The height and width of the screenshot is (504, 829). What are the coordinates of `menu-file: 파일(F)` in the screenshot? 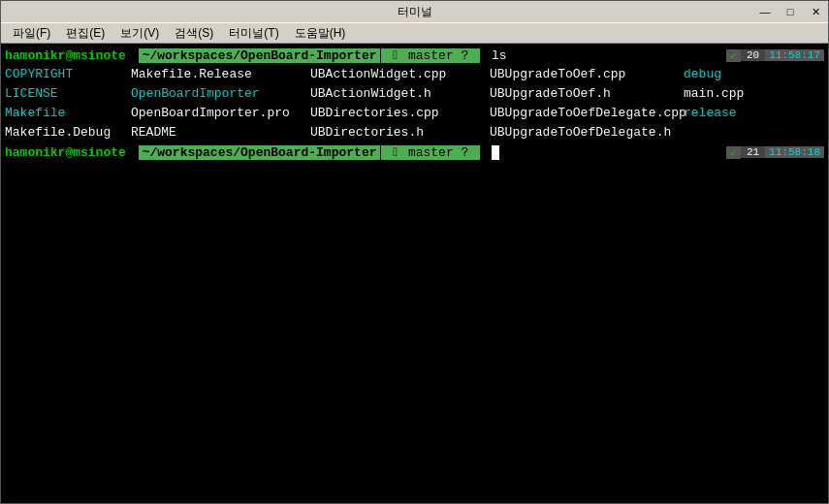 It's located at (31, 33).